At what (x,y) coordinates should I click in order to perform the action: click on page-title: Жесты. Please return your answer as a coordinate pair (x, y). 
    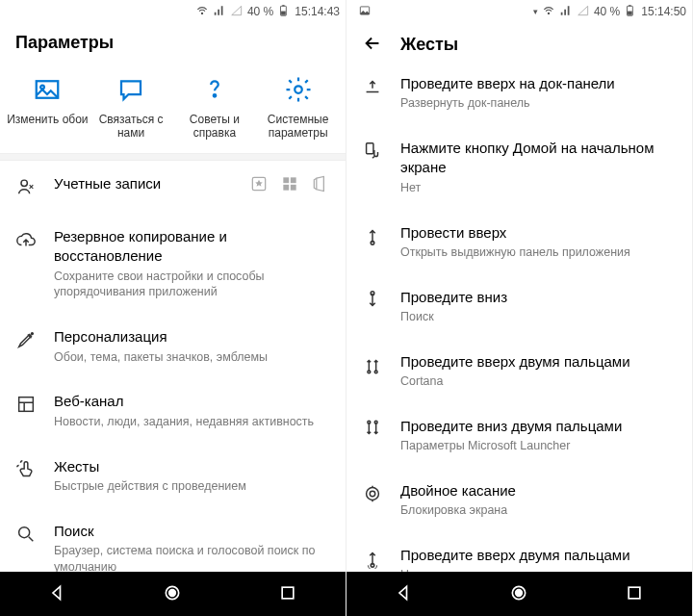
    Looking at the image, I should click on (429, 44).